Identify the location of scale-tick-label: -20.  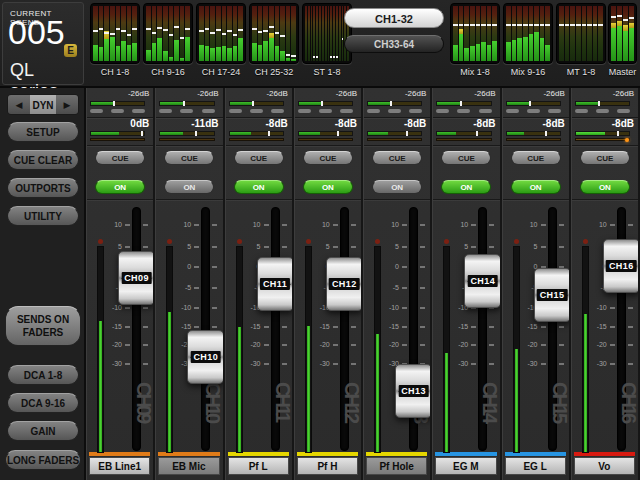
(390, 344).